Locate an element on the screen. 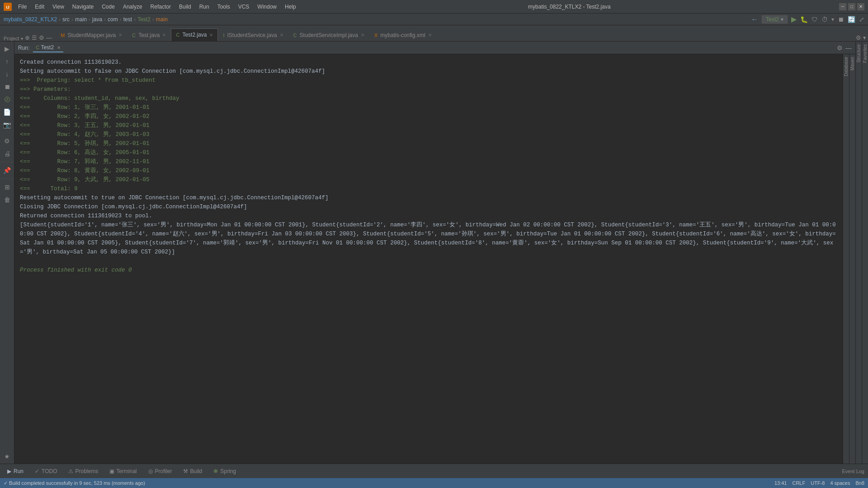  stop-button: ⏹ is located at coordinates (841, 19).